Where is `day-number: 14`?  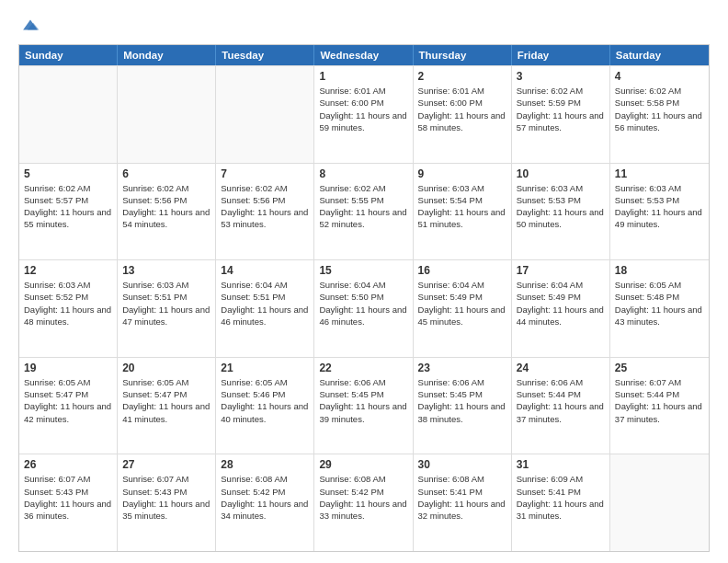 day-number: 14 is located at coordinates (265, 270).